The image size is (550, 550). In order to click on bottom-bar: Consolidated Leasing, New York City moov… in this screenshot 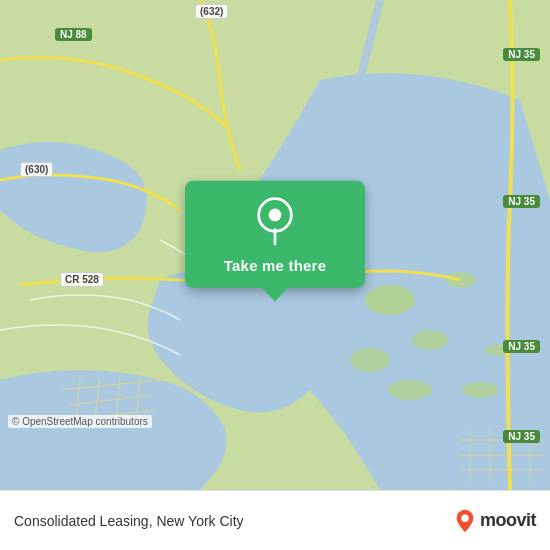, I will do `click(275, 520)`.